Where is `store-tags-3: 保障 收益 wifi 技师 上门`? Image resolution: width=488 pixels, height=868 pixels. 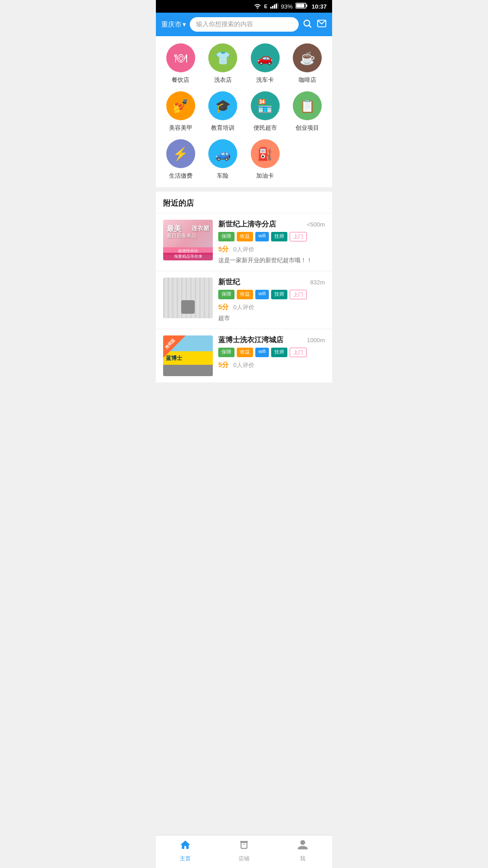
store-tags-3: 保障 收益 wifi 技师 上门 is located at coordinates (272, 353).